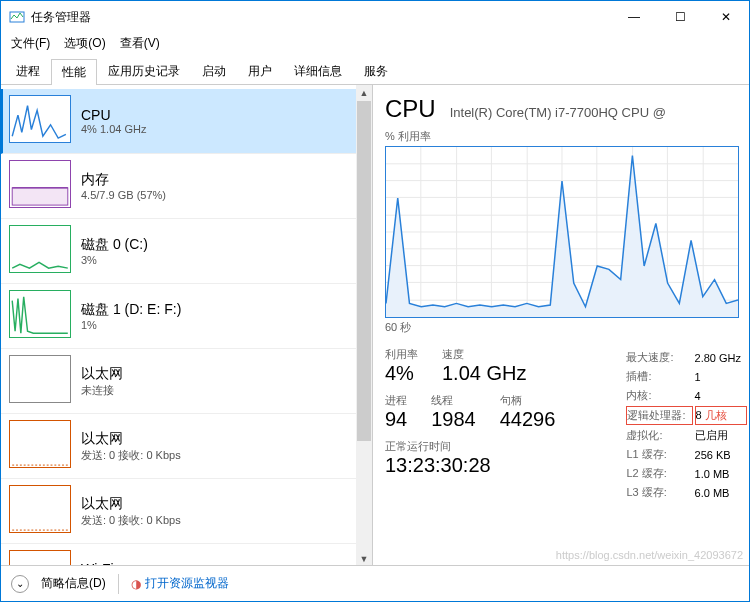  Describe the element at coordinates (186, 382) in the screenshot. I see `sidebar-item: 以太网 未连接` at that location.